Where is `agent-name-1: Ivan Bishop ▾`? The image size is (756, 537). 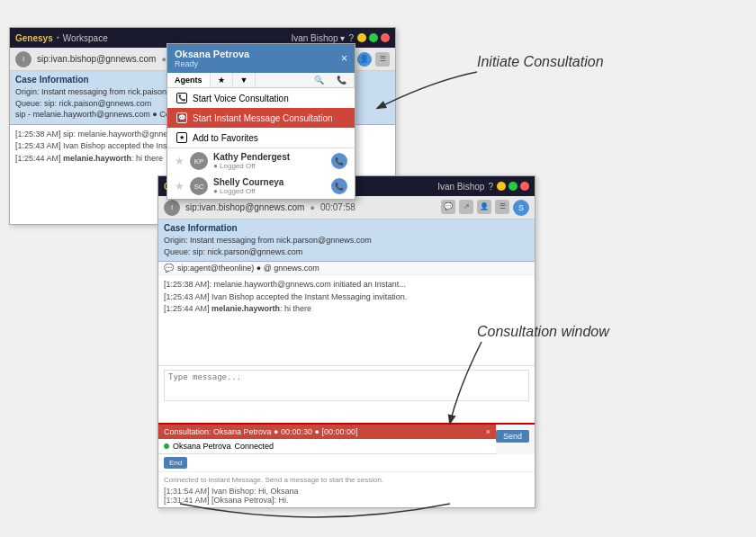
agent-name-1: Ivan Bishop ▾ is located at coordinates (318, 38).